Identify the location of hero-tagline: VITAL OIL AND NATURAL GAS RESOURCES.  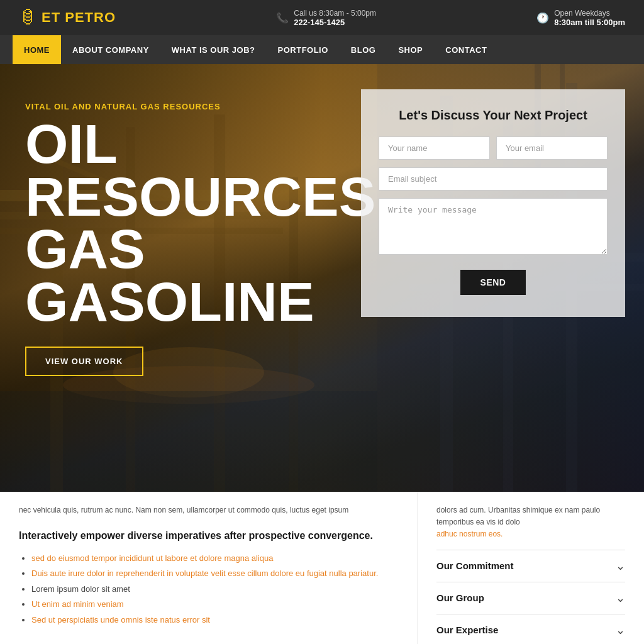
(164, 107).